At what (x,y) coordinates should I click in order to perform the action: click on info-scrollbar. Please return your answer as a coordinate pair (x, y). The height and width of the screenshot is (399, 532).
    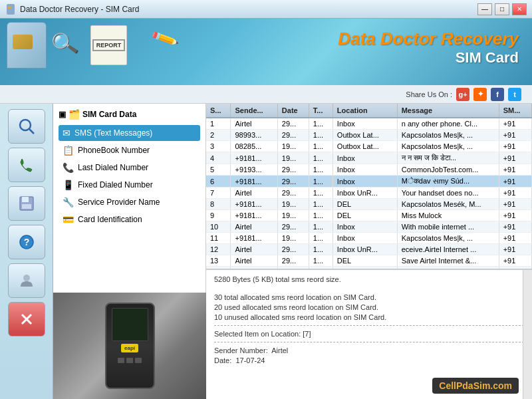
    Looking at the image, I should click on (527, 334).